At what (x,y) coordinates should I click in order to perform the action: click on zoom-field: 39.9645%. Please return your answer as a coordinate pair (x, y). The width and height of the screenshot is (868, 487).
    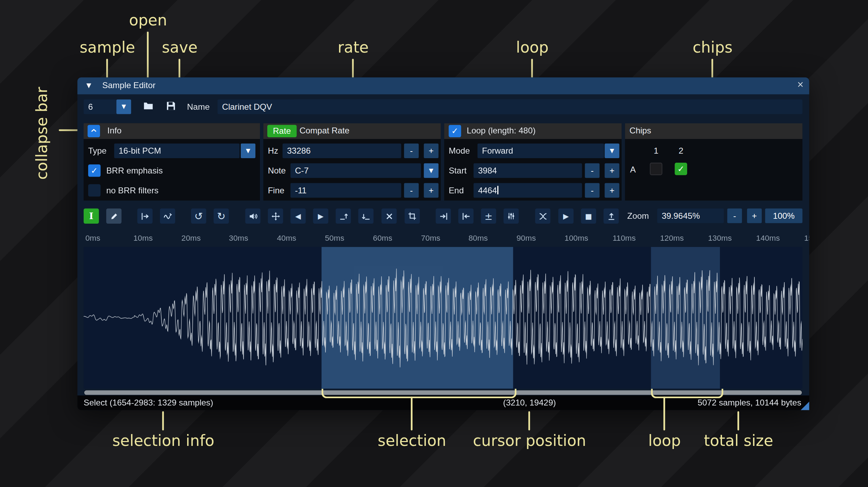
    Looking at the image, I should click on (691, 216).